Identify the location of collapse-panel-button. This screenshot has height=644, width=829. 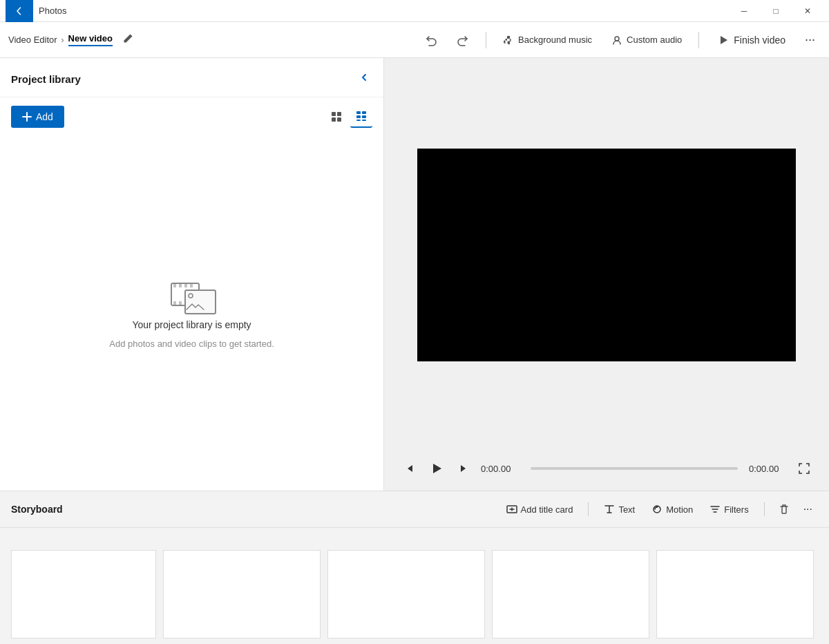
(364, 79).